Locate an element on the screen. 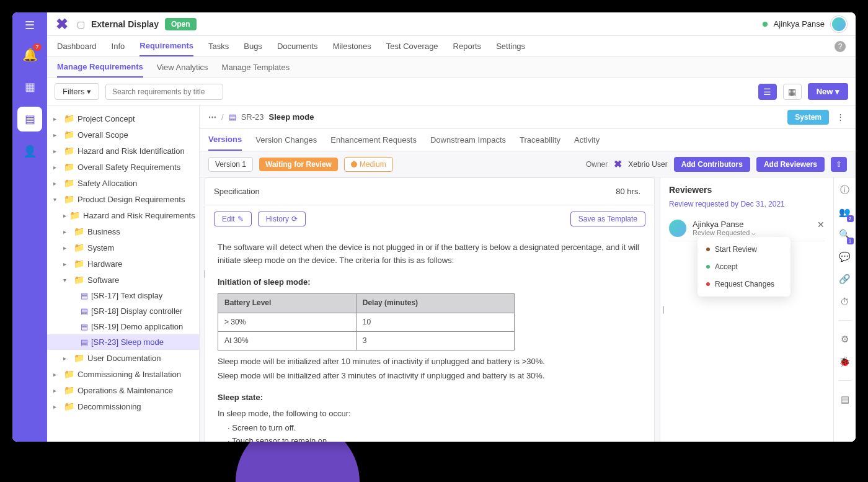 The image size is (868, 482). status-chip: Waiting for Review is located at coordinates (299, 164).